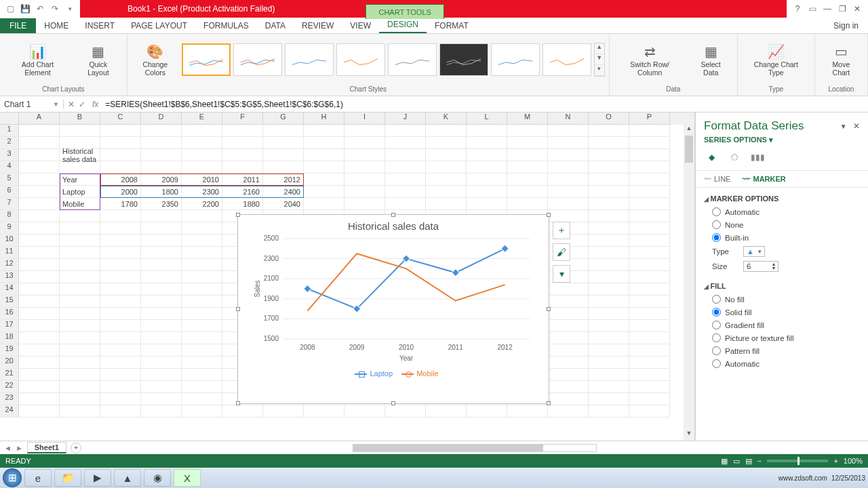 Image resolution: width=868 pixels, height=488 pixels. Describe the element at coordinates (9, 131) in the screenshot. I see `row-header: 1` at that location.